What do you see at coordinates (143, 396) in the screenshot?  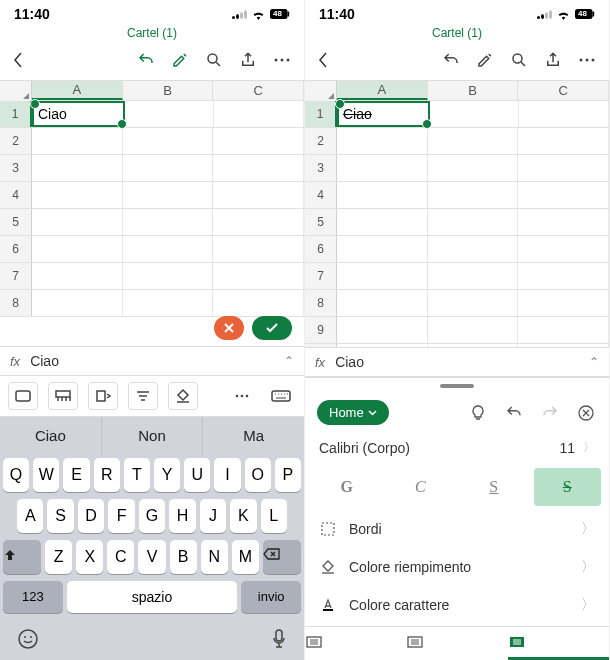 I see `filter-button` at bounding box center [143, 396].